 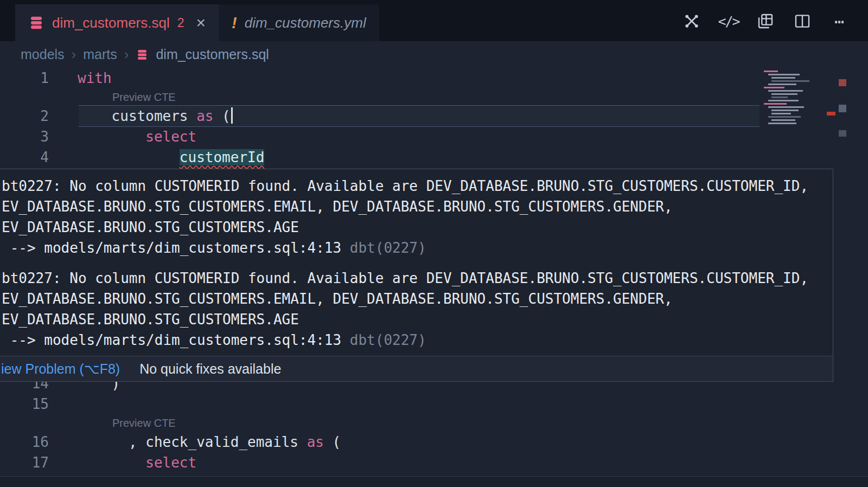 What do you see at coordinates (417, 369) in the screenshot?
I see `hover-footer: iew Problem (⌥F8) No quick fixes availab…` at bounding box center [417, 369].